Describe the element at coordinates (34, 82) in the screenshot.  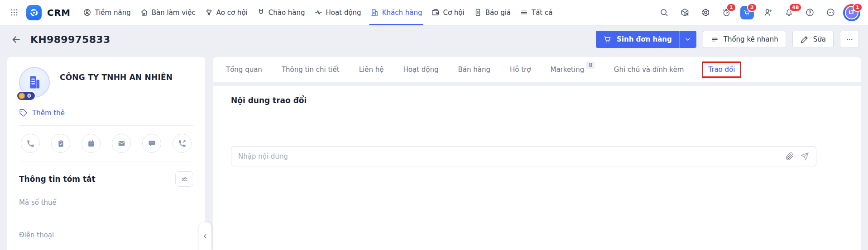
I see `company-avatar: 0` at that location.